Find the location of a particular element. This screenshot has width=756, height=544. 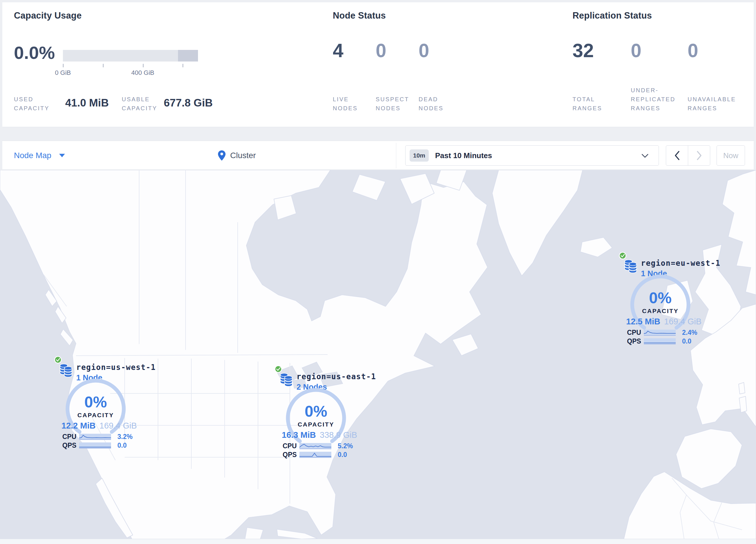

region-name: region=eu-west-1 is located at coordinates (681, 263).